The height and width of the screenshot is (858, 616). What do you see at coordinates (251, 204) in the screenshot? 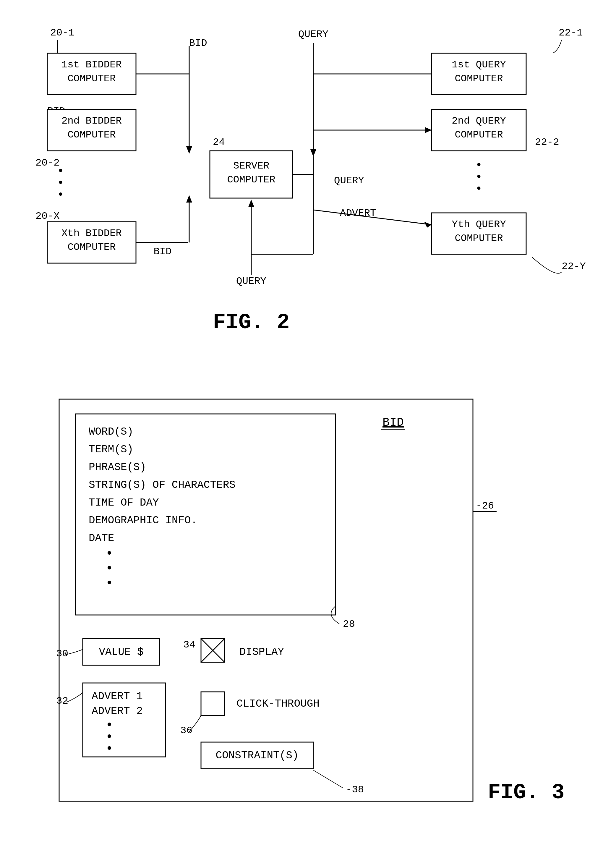
I see `arrow-query-bottom` at bounding box center [251, 204].